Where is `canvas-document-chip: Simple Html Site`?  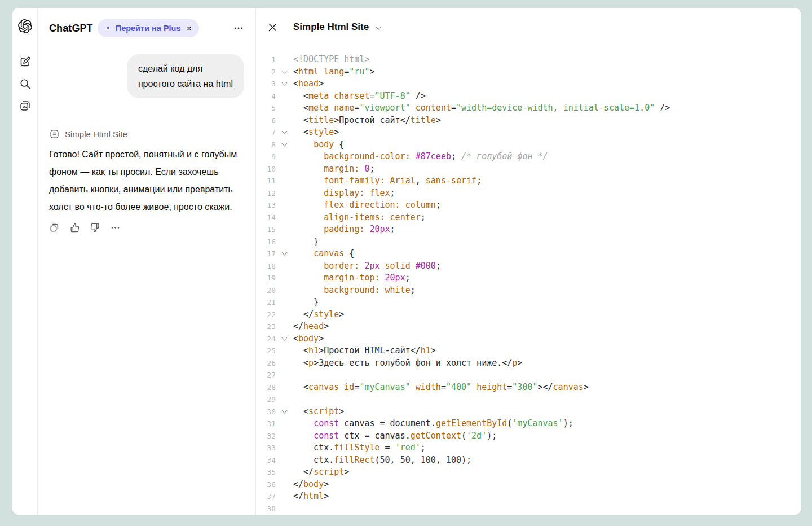
canvas-document-chip: Simple Html Site is located at coordinates (147, 134).